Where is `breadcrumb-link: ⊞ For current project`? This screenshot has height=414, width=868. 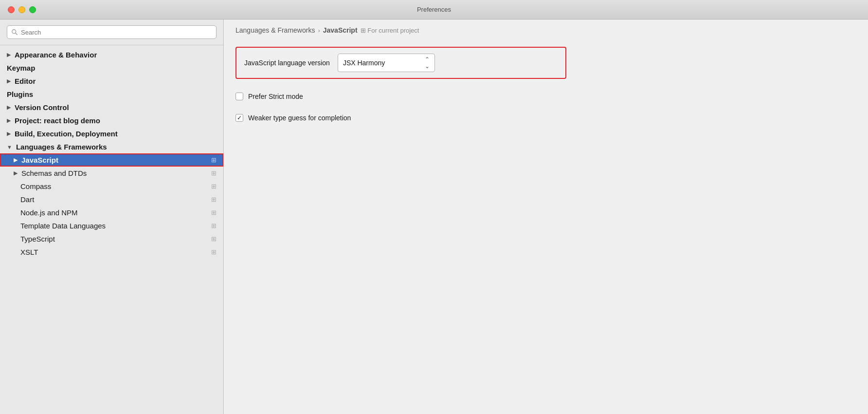
breadcrumb-link: ⊞ For current project is located at coordinates (390, 30).